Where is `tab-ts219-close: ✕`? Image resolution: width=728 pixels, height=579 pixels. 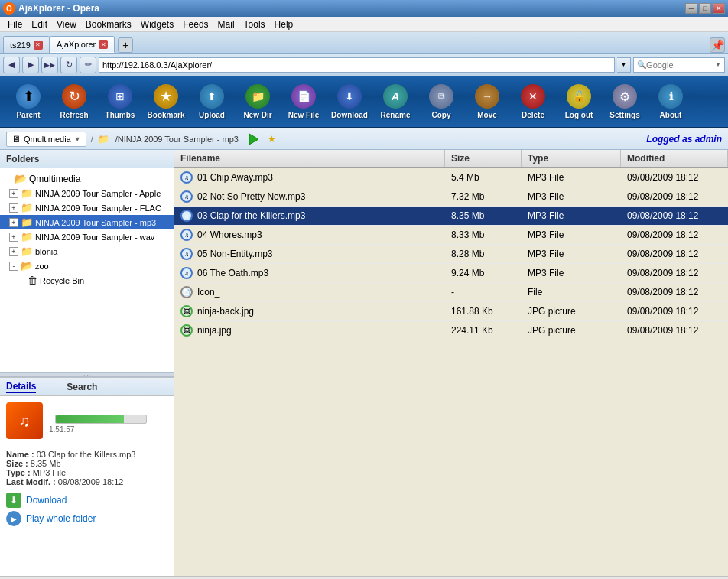
tab-ts219-close: ✕ is located at coordinates (38, 45).